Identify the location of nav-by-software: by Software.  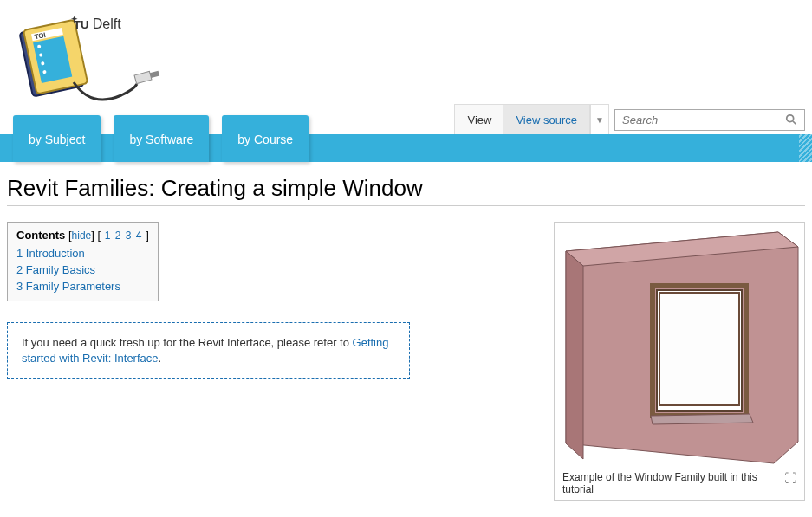
(161, 139).